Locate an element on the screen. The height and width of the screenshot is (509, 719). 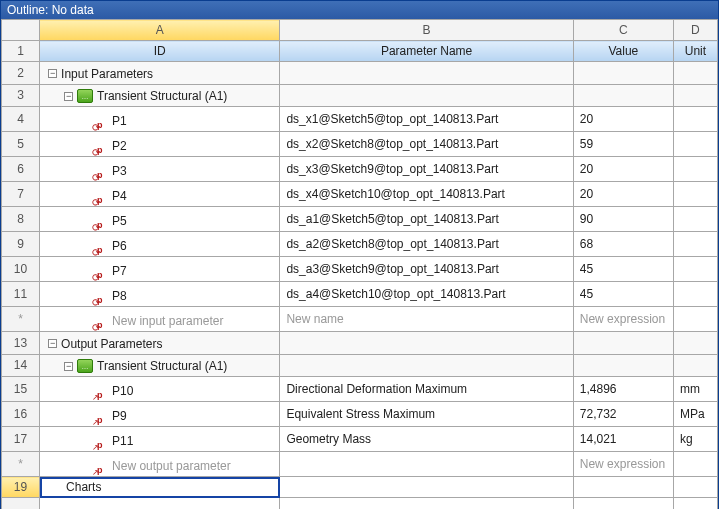
table-row: 5pP2ds_x2@Sketch8@top_opt_140813.Part59 is located at coordinates (360, 144).